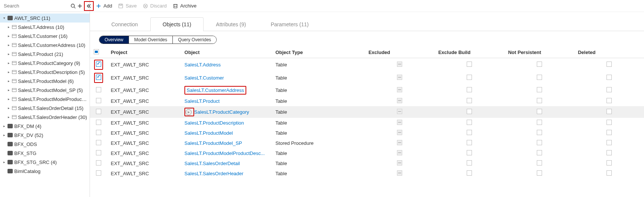 Image resolution: width=644 pixels, height=197 pixels. What do you see at coordinates (45, 162) in the screenshot?
I see `tree-node-db: ▸BFX_STG_SRC (4)` at bounding box center [45, 162].